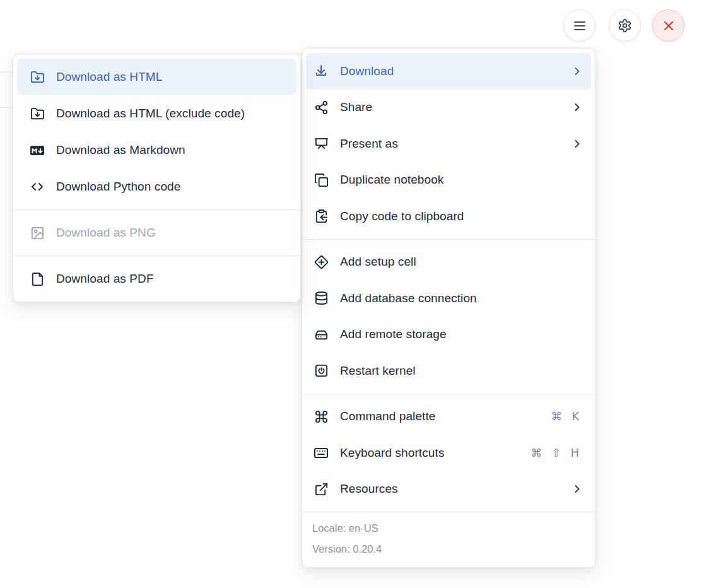 This screenshot has width=704, height=588. Describe the element at coordinates (449, 539) in the screenshot. I see `menu-footer: Locale: en-US Version: 0.20.4` at that location.